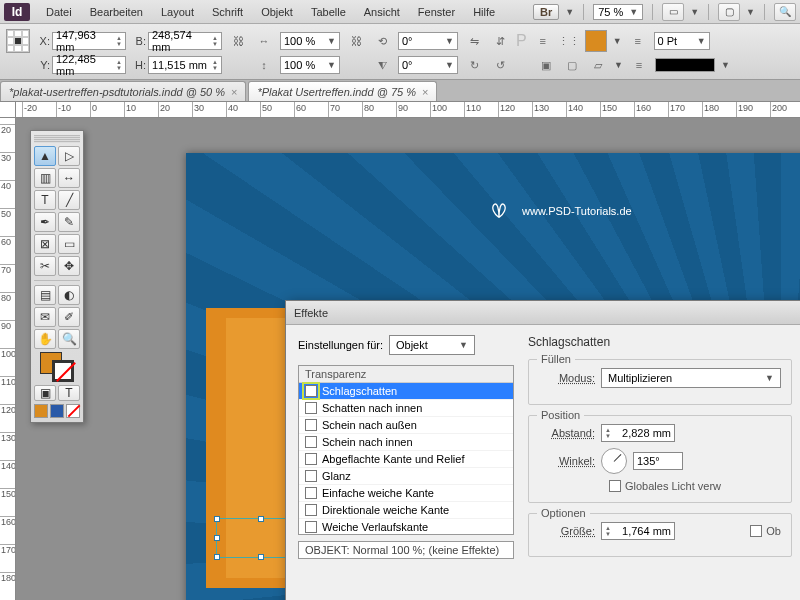 Image resolution: width=800 pixels, height=600 pixels. What do you see at coordinates (89, 65) in the screenshot?
I see `y-input: 122,485 mm▲▼` at bounding box center [89, 65].